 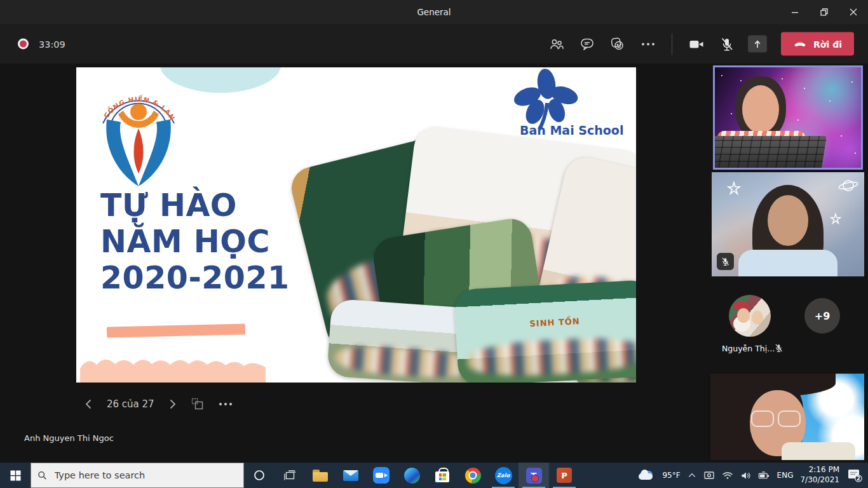 I want to click on slide-title: TỰ HÀO NĂM HỌC 2020-2021, so click(x=195, y=242).